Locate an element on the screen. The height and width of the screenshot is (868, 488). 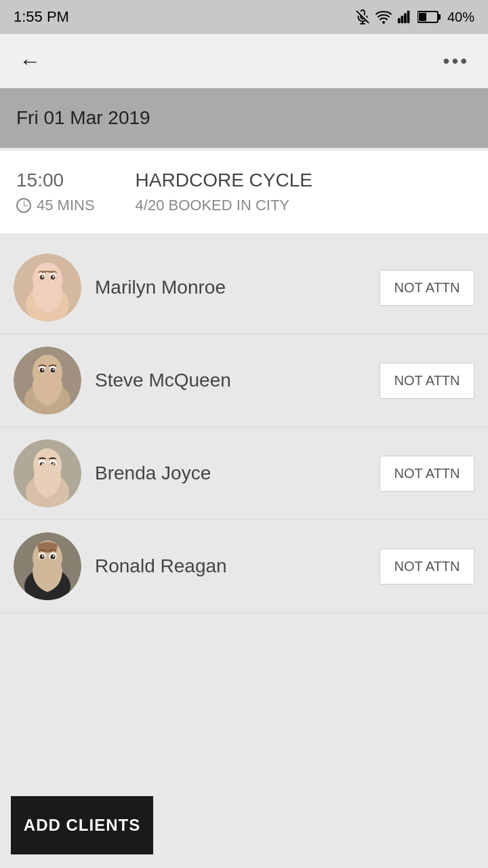
client-name: Ronald Reagan is located at coordinates (230, 566).